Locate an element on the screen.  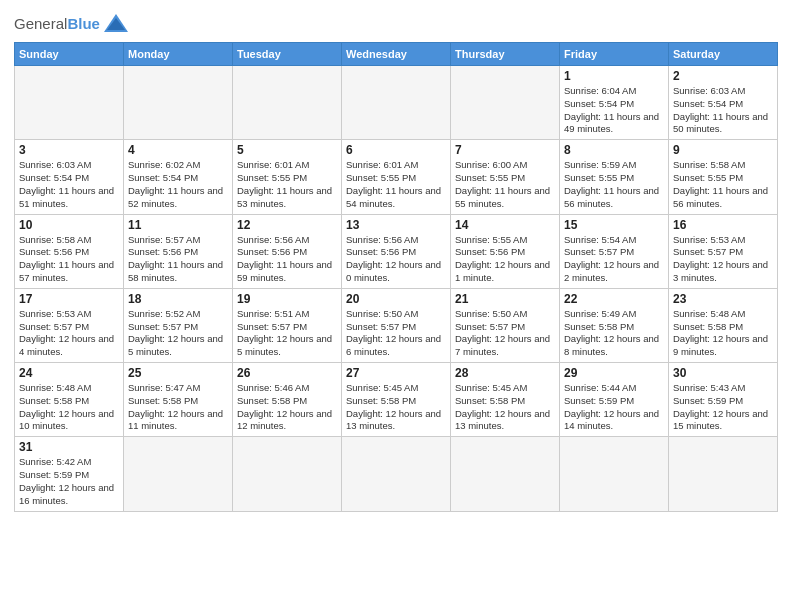
calendar-day-cell: 4Sunrise: 6:02 AMSunset: 5:54 PMDaylight… is located at coordinates (178, 177).